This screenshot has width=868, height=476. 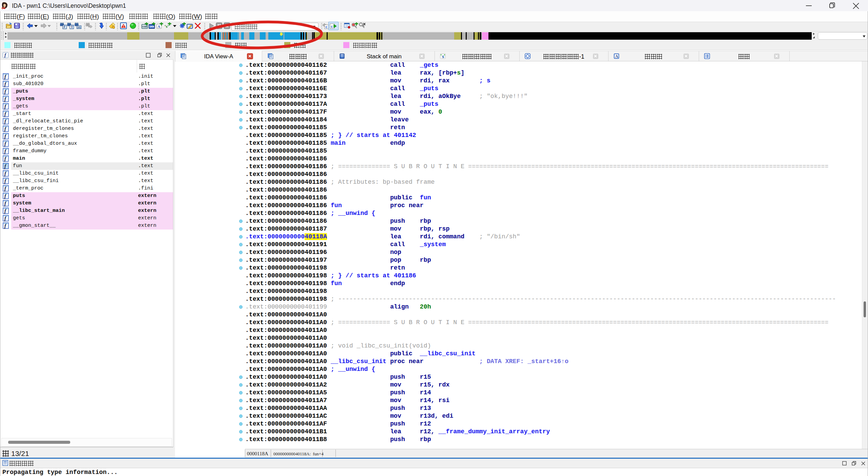 I want to click on svg-text: 64, so click(x=3, y=8).